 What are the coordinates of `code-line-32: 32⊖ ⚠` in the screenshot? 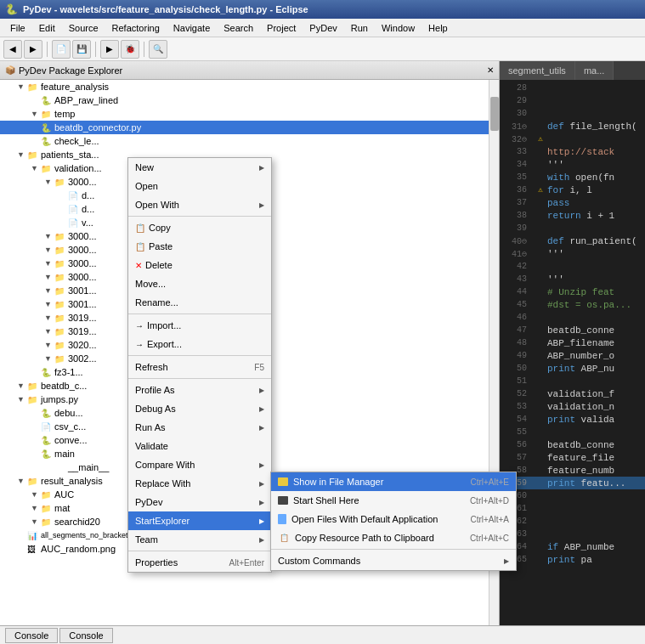 It's located at (573, 139).